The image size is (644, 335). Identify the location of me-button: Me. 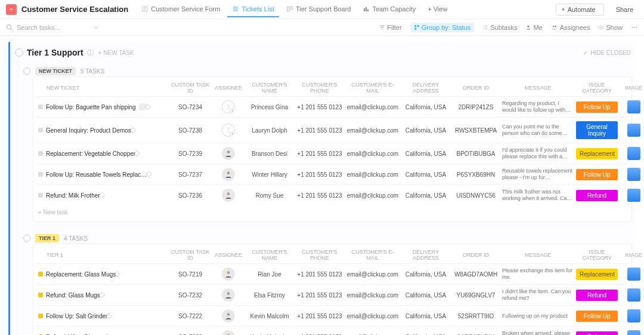
(534, 27).